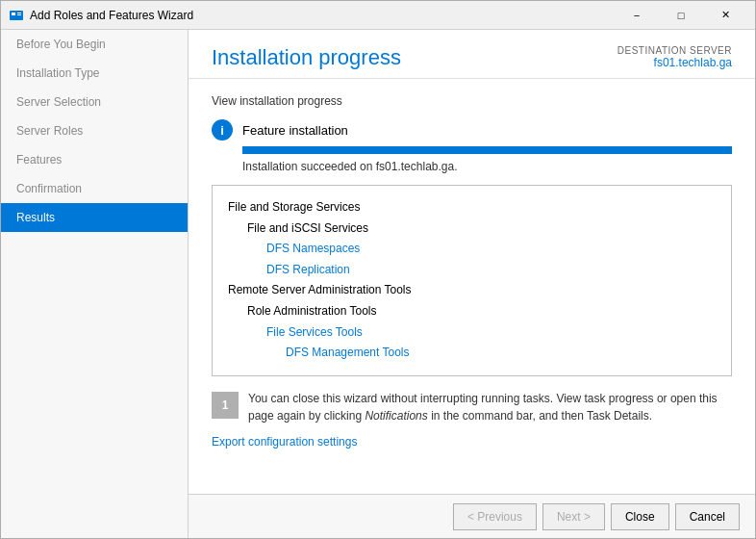 Image resolution: width=756 pixels, height=539 pixels. Describe the element at coordinates (306, 58) in the screenshot. I see `page-title: Installation progress` at that location.